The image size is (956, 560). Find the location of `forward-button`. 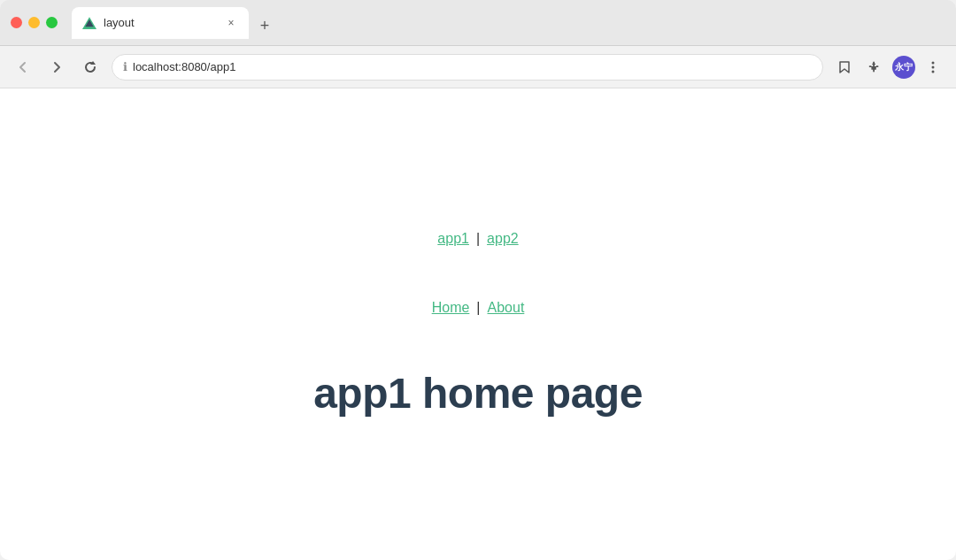

forward-button is located at coordinates (57, 67).